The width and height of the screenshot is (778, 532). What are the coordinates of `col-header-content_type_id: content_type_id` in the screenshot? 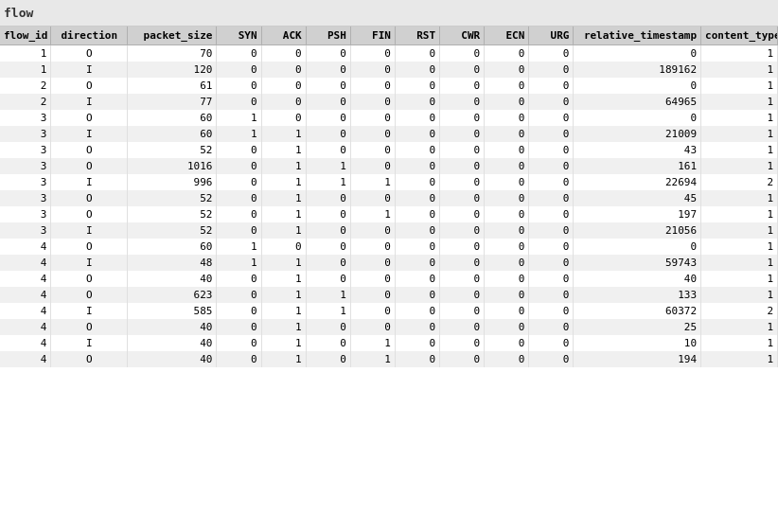 It's located at (740, 36).